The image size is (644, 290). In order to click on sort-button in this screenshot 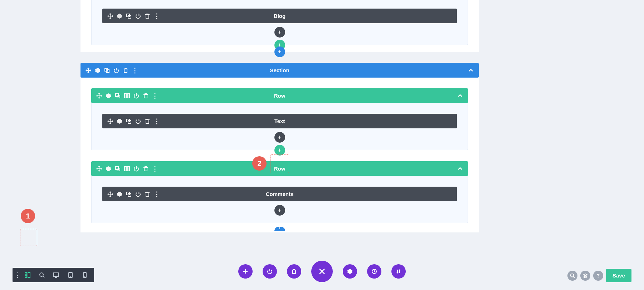, I will do `click(399, 271)`.